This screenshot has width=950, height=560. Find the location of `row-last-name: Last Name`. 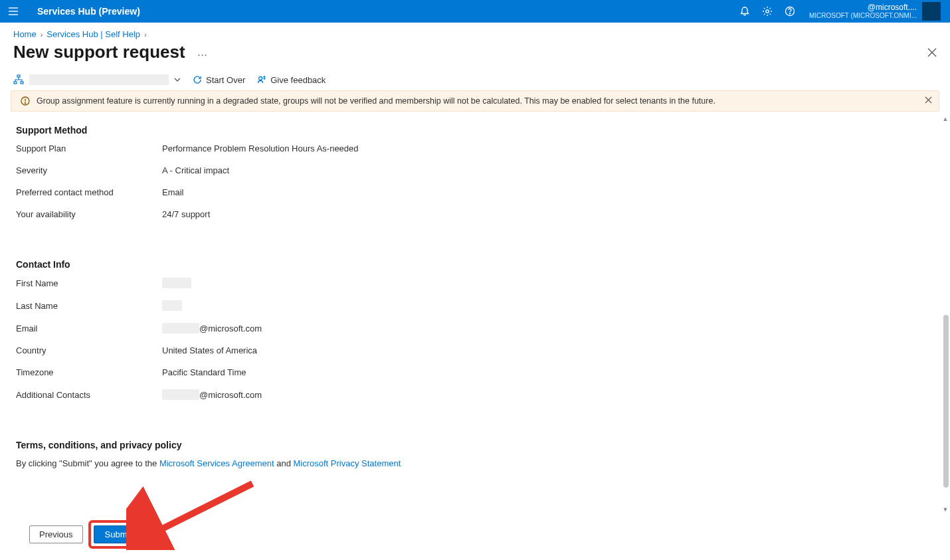

row-last-name: Last Name is located at coordinates (475, 306).